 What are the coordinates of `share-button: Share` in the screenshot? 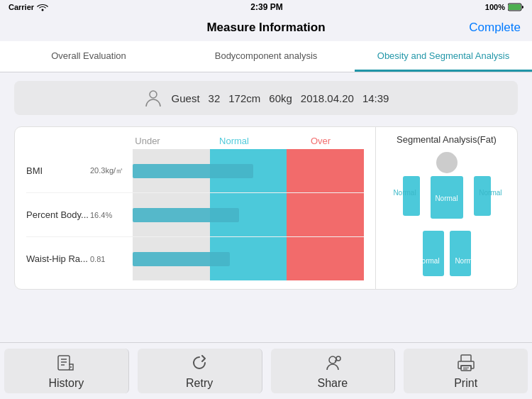 It's located at (333, 371).